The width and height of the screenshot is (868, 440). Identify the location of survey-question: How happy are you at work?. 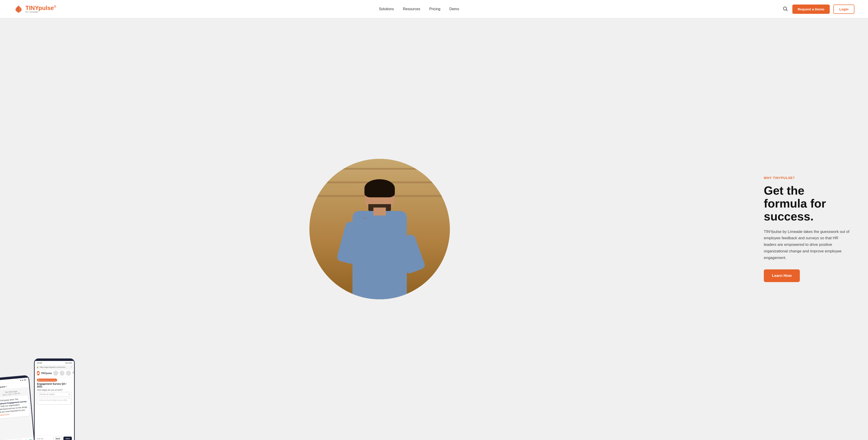
(55, 390).